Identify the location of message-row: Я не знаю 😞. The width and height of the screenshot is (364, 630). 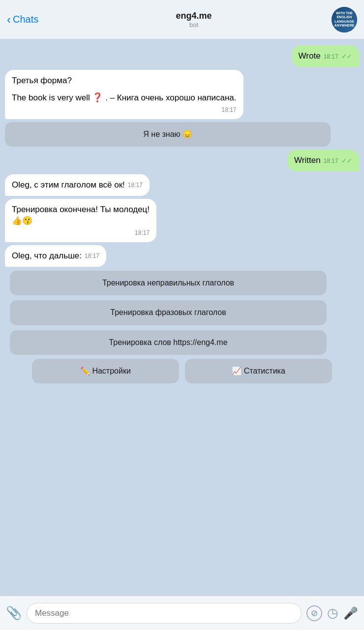
(182, 134).